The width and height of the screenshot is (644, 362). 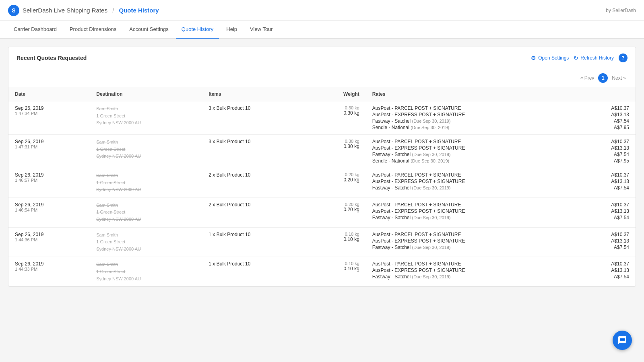 I want to click on nav-quote-history: Quote History, so click(x=197, y=30).